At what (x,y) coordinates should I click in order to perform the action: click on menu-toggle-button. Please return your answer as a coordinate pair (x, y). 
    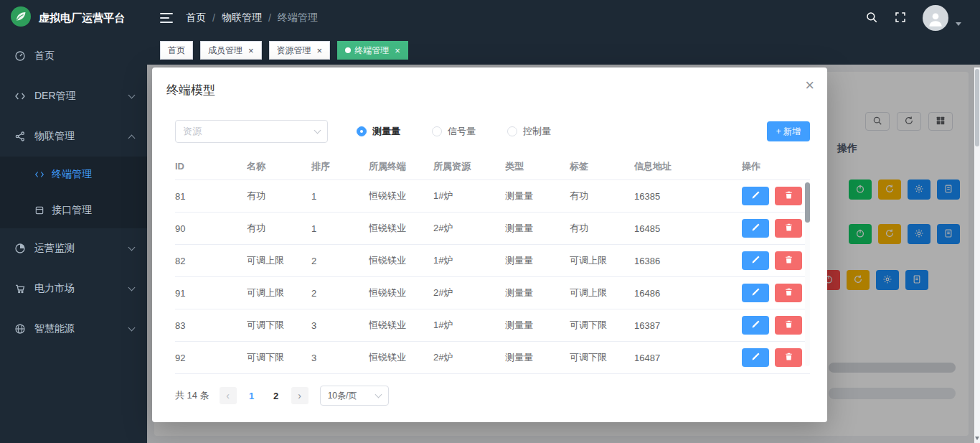
    Looking at the image, I should click on (166, 18).